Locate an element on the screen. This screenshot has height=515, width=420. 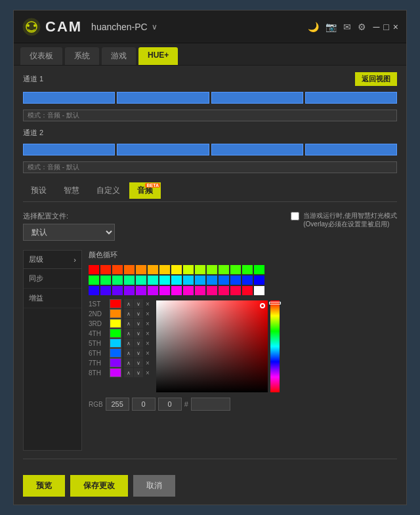
layer-header: 层级 › is located at coordinates (52, 260).